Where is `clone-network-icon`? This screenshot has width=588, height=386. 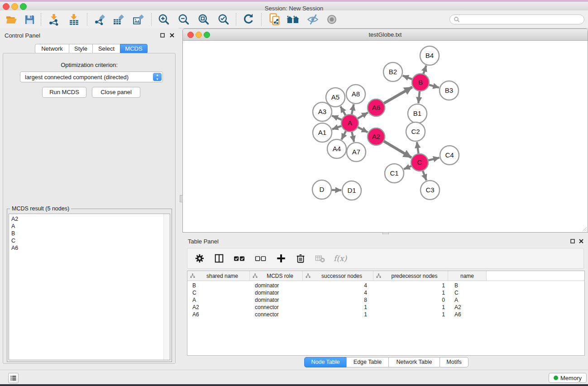 clone-network-icon is located at coordinates (275, 19).